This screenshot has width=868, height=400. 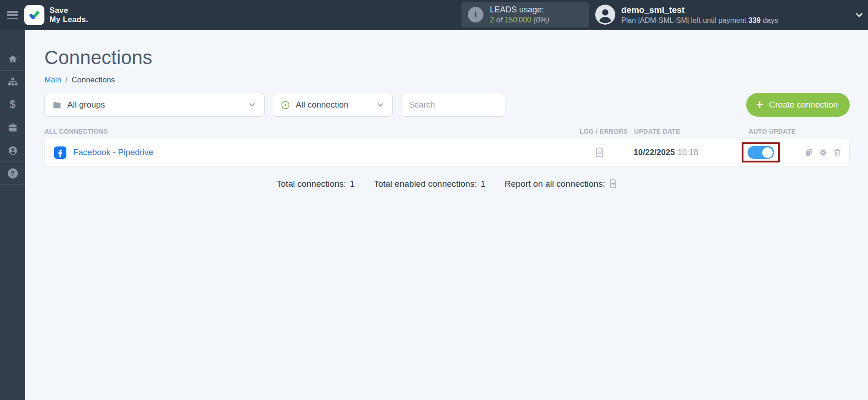 What do you see at coordinates (286, 105) in the screenshot?
I see `play-circle-icon` at bounding box center [286, 105].